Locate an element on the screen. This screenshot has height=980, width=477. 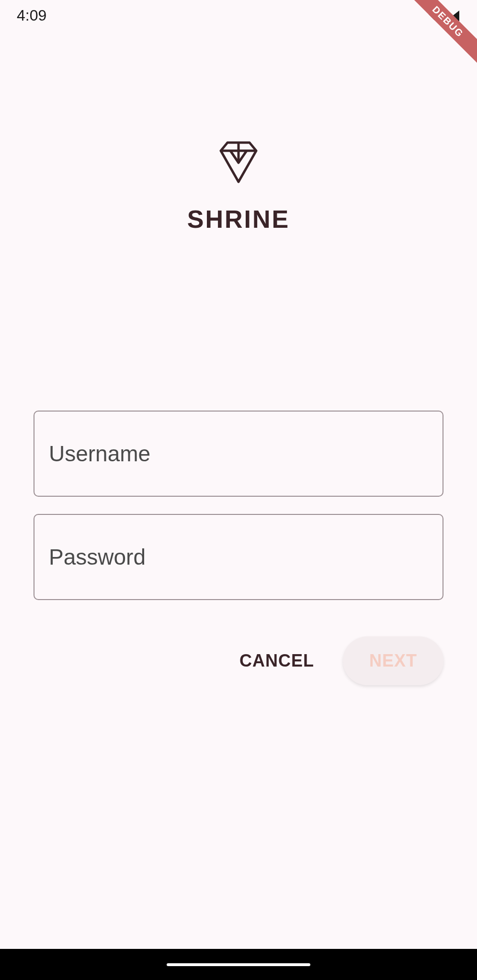
cancel-button: CANCEL is located at coordinates (277, 661).